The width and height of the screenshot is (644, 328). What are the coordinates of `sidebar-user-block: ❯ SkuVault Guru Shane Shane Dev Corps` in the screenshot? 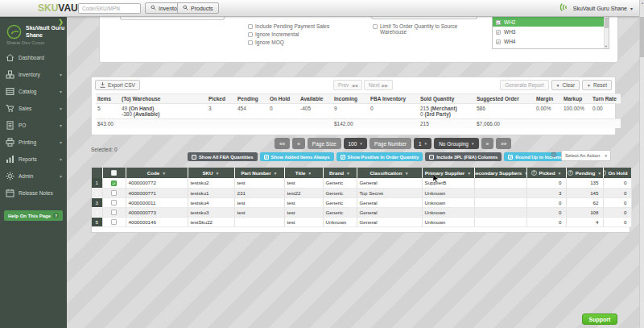 It's located at (34, 33).